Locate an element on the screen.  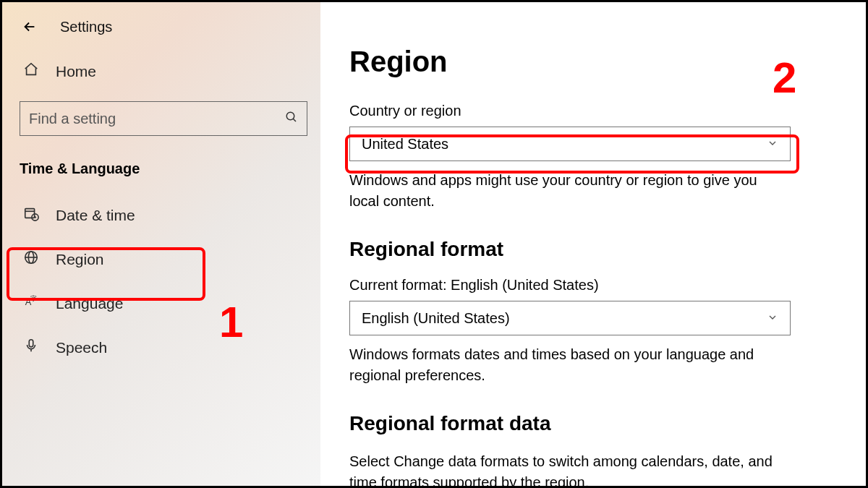
calendar-clock-icon is located at coordinates (31, 215).